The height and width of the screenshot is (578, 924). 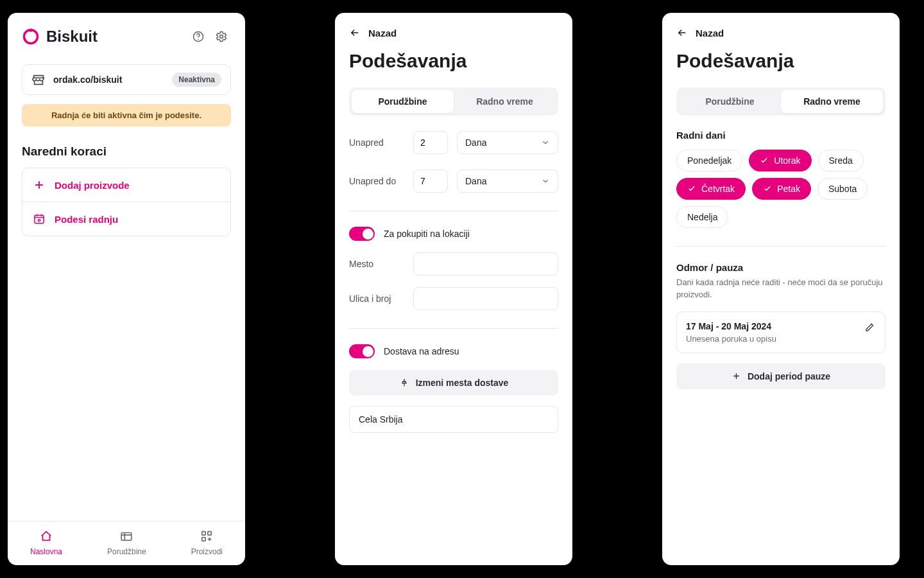 I want to click on day-chip: Petak, so click(x=782, y=189).